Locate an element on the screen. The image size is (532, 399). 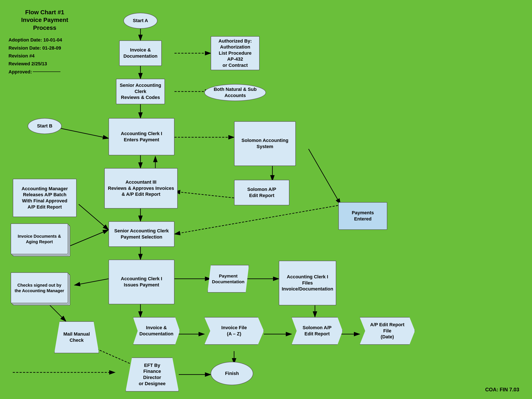
senior-payment-selection: Senior Accounting Clerk Payment Selectio… is located at coordinates (141, 234).